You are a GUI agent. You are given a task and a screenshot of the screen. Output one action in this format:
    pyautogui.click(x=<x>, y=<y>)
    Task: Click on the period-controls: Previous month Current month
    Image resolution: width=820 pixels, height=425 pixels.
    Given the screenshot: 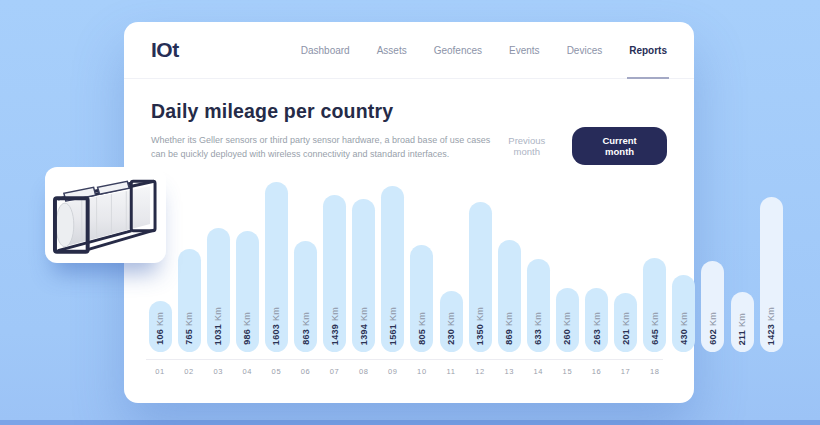 What is the action you would take?
    pyautogui.click(x=580, y=146)
    